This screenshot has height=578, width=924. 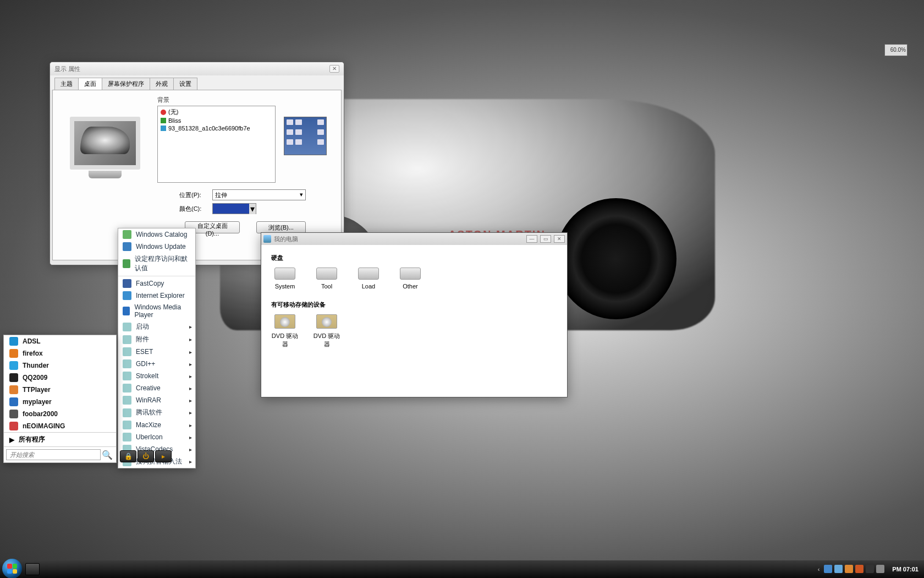 What do you see at coordinates (60, 414) in the screenshot?
I see `pinned-foobar2000: foobar2000` at bounding box center [60, 414].